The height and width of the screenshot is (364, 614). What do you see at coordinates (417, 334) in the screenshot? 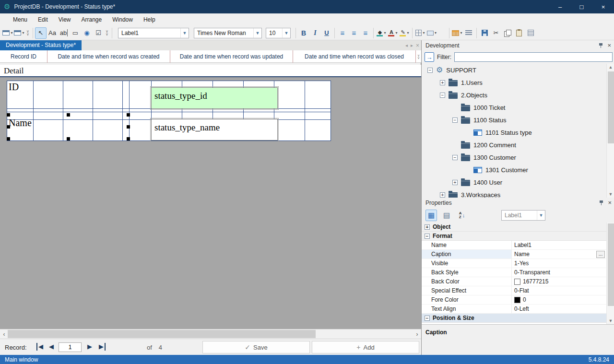
I see `scroll-right-icon: ›` at bounding box center [417, 334].